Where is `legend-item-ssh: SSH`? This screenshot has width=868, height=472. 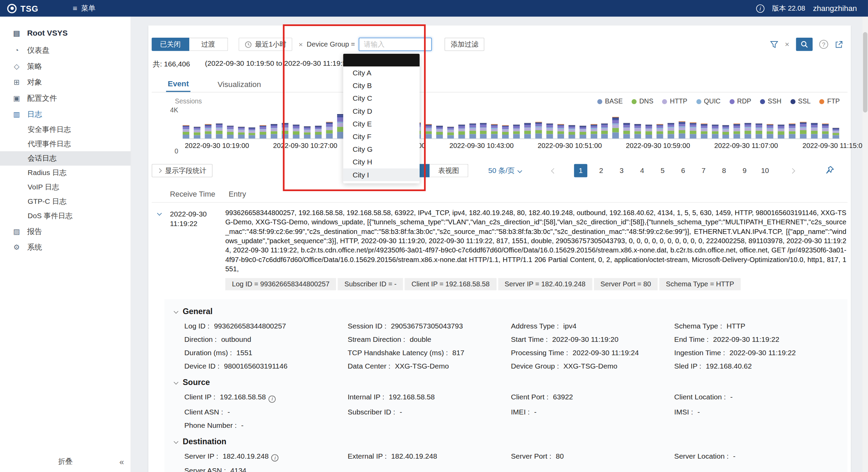 legend-item-ssh: SSH is located at coordinates (771, 101).